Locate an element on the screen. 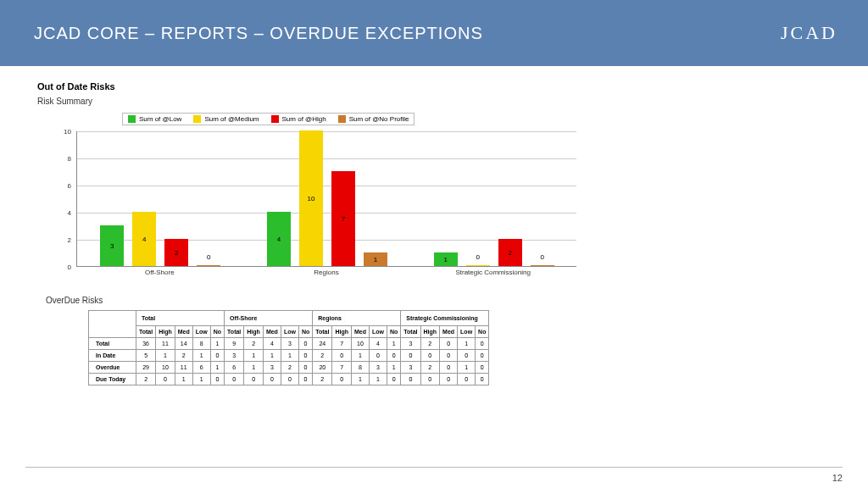  bar-value-label: 3 is located at coordinates (112, 246).